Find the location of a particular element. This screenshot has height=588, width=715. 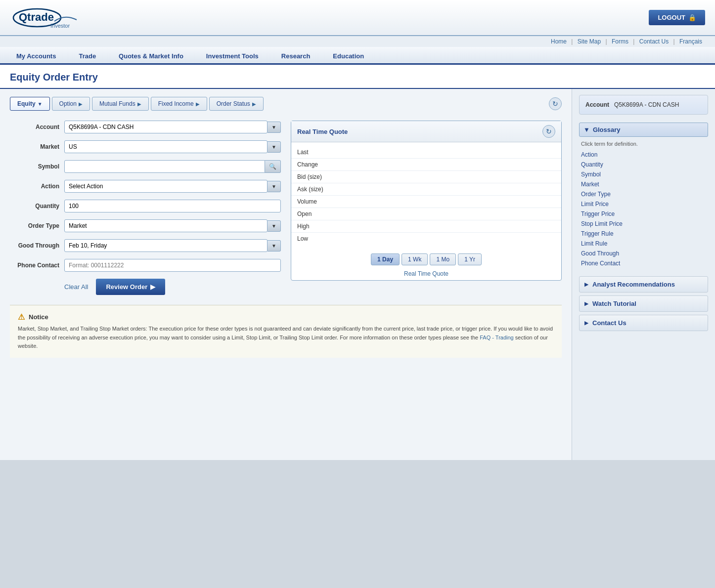

glossary-term-market: Market is located at coordinates (644, 184).